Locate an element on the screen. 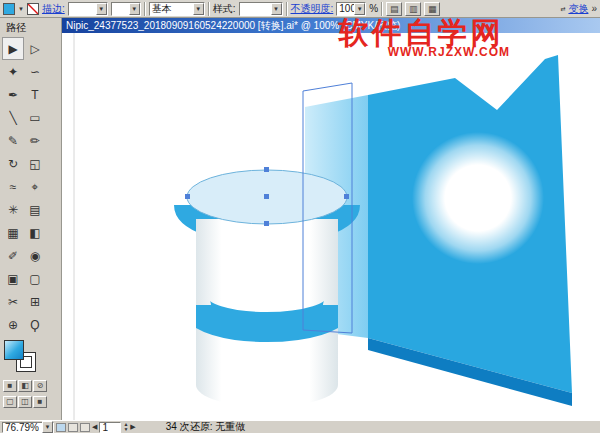 Image resolution: width=600 pixels, height=433 pixels. tool-icon: ≈ is located at coordinates (14, 187).